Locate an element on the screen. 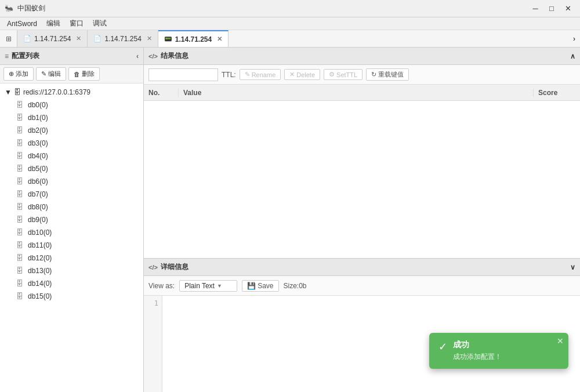 Image resolution: width=580 pixels, height=392 pixels. reload-icon: ↻ is located at coordinates (374, 74).